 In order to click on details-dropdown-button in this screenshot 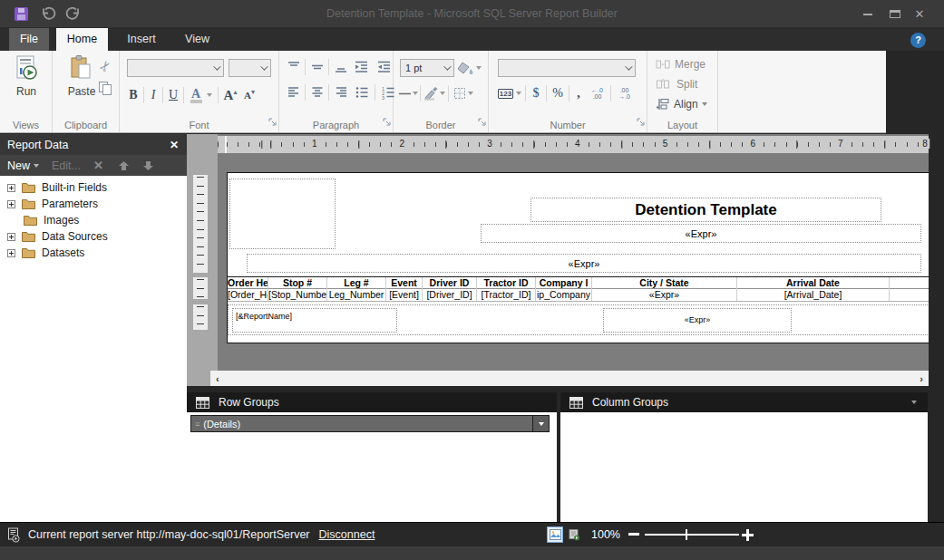, I will do `click(540, 424)`.